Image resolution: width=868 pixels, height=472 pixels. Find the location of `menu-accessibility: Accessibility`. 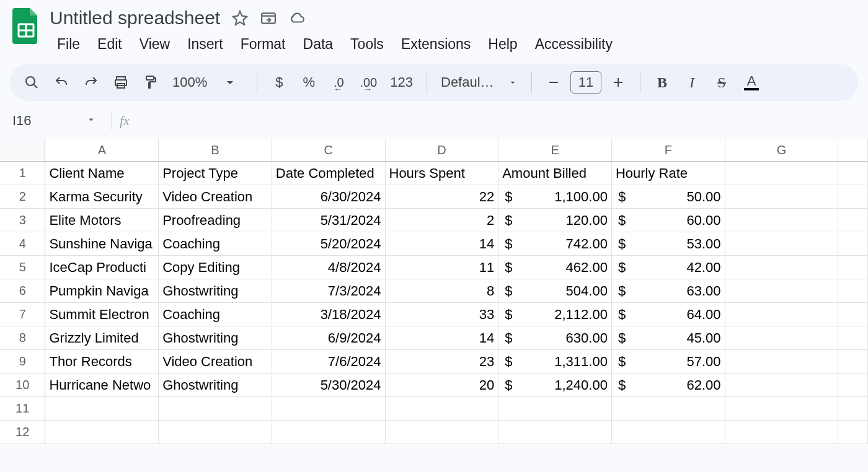

menu-accessibility: Accessibility is located at coordinates (574, 45).